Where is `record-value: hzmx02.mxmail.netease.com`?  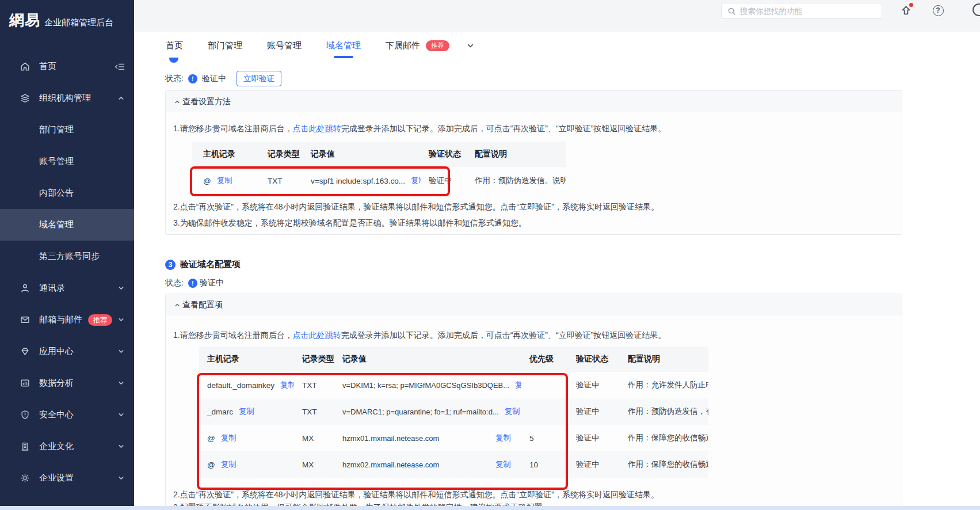 record-value: hzmx02.mxmail.netease.com is located at coordinates (391, 465).